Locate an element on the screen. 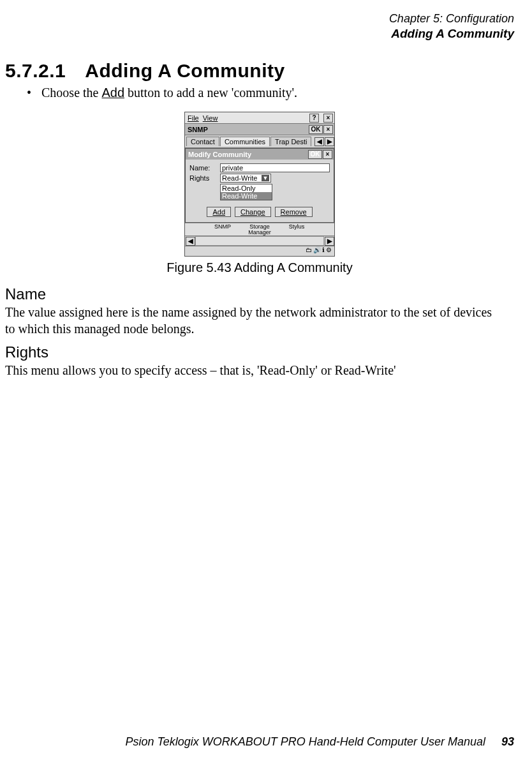 The width and height of the screenshot is (532, 764). figure-caption: Figure 5.43 Adding A Community is located at coordinates (260, 268).